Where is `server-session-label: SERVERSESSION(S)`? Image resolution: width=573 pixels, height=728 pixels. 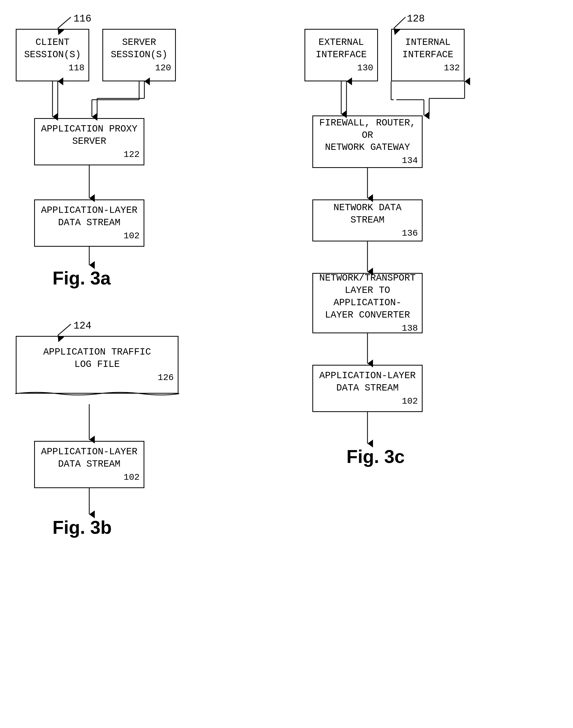
server-session-label: SERVERSESSION(S) is located at coordinates (139, 49).